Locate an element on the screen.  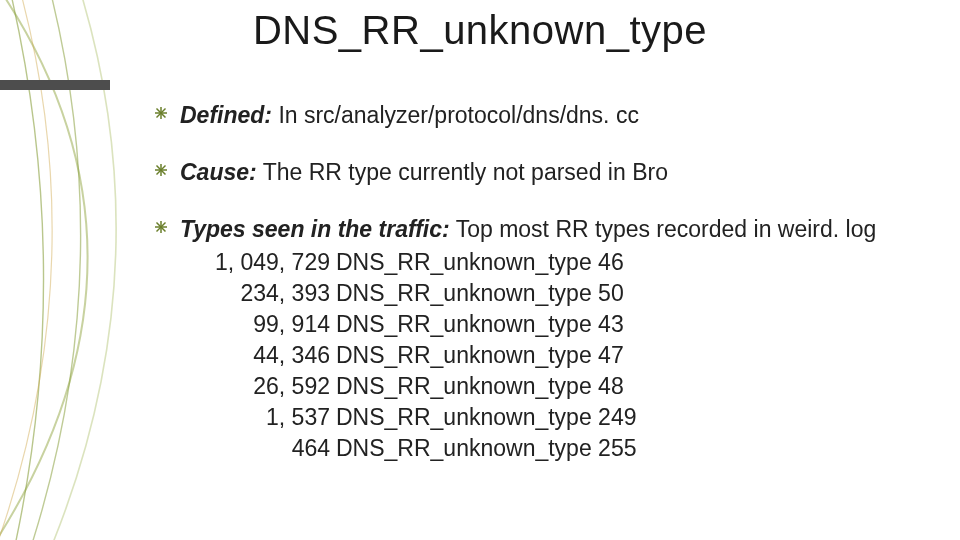
rr-label: DNS_RR_unknown_type 50 is located at coordinates (480, 294).